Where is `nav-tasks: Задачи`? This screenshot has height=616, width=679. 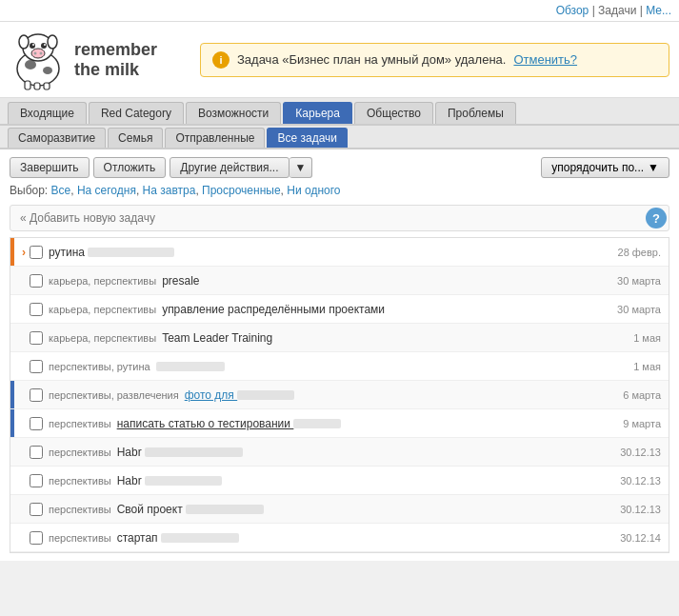
nav-tasks: Задачи is located at coordinates (617, 10).